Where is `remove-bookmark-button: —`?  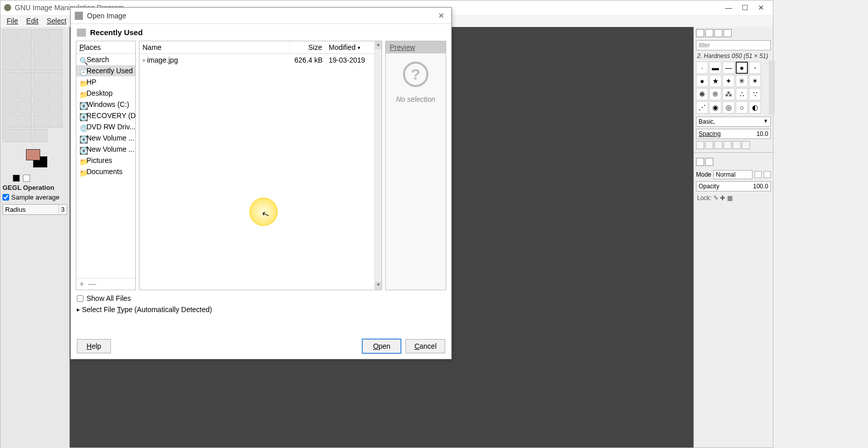
remove-bookmark-button: — is located at coordinates (92, 284).